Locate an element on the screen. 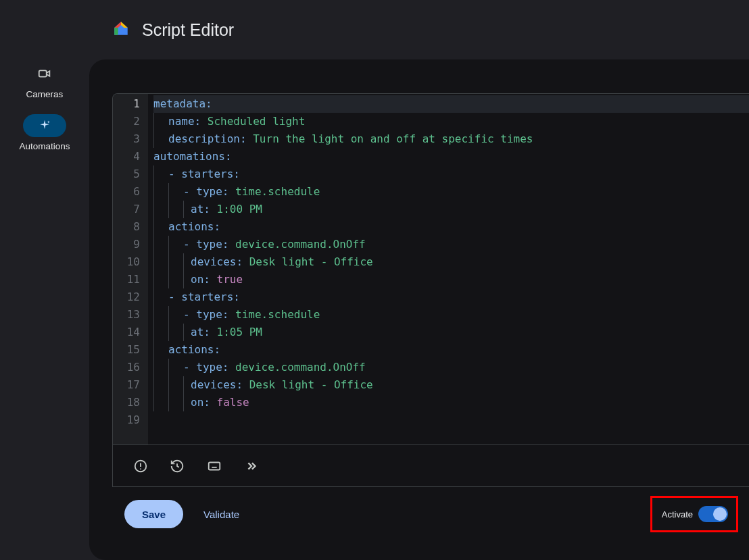 The height and width of the screenshot is (560, 749). line-number: 2 is located at coordinates (126, 122).